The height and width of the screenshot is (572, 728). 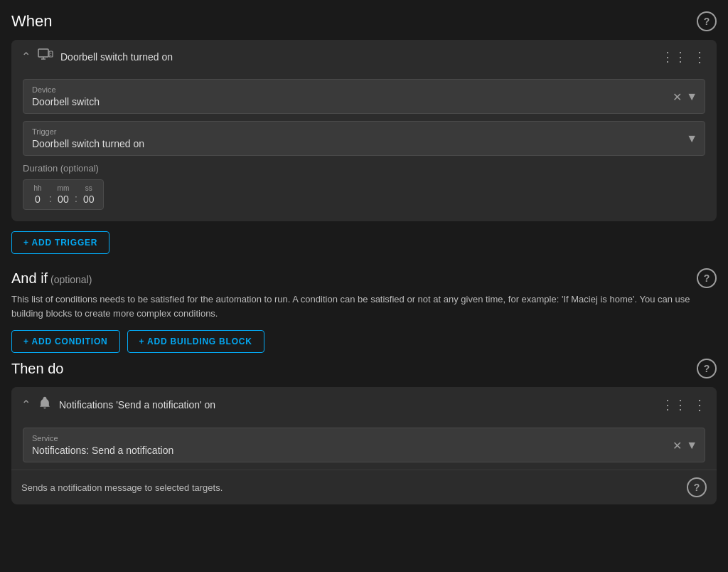 What do you see at coordinates (364, 186) in the screenshot?
I see `duration-section: Duration (optional) hh 0 : mm 00 : ss 00` at bounding box center [364, 186].